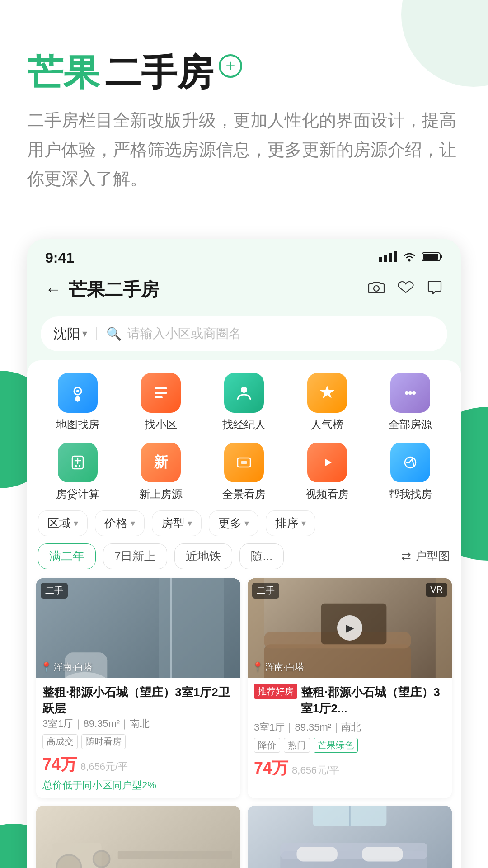  What do you see at coordinates (315, 770) in the screenshot?
I see `listing-per-sqm-2: 8,656元/平` at bounding box center [315, 770].